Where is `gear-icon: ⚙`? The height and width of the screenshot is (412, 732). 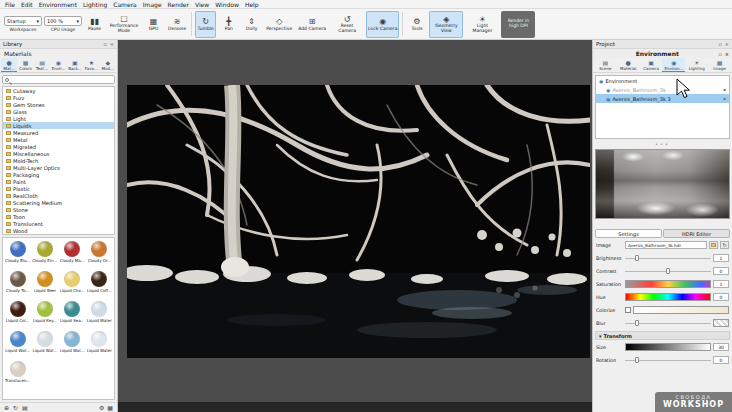
gear-icon: ⚙ is located at coordinates (102, 408).